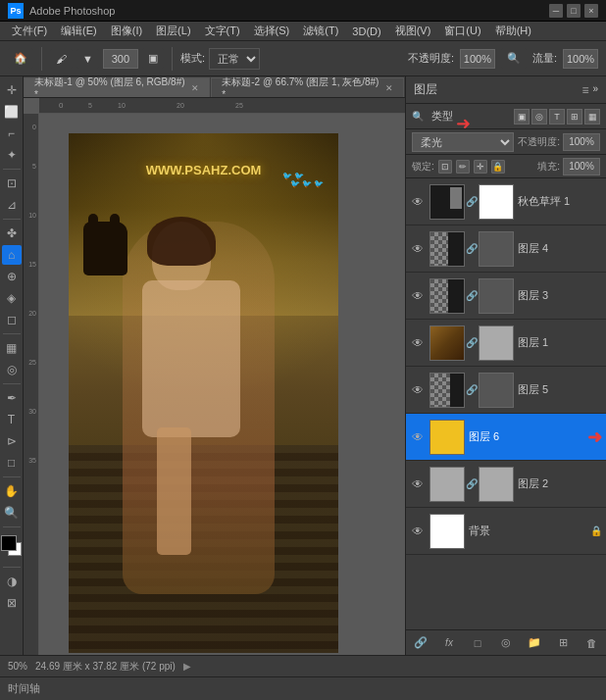 The image size is (606, 700). What do you see at coordinates (574, 11) in the screenshot?
I see `window-controls: ─ □ ×` at bounding box center [574, 11].